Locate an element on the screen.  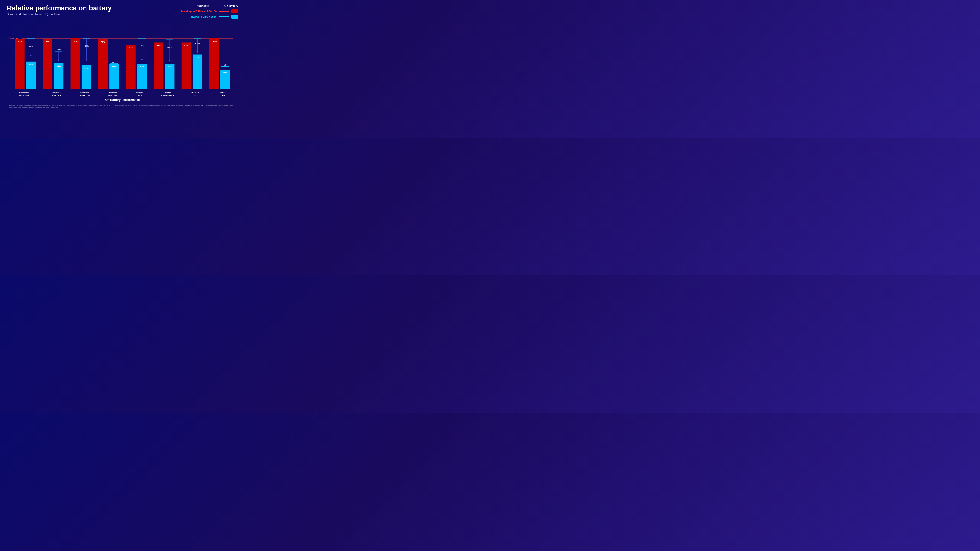
arrow-head-g3 is located at coordinates (87, 60).